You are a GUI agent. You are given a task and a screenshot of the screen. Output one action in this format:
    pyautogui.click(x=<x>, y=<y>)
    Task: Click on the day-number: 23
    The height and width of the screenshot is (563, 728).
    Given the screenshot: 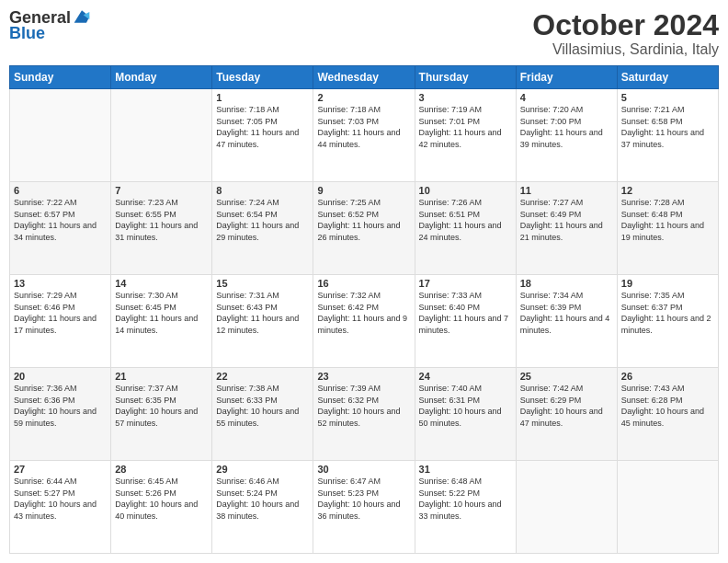 What is the action you would take?
    pyautogui.click(x=364, y=376)
    